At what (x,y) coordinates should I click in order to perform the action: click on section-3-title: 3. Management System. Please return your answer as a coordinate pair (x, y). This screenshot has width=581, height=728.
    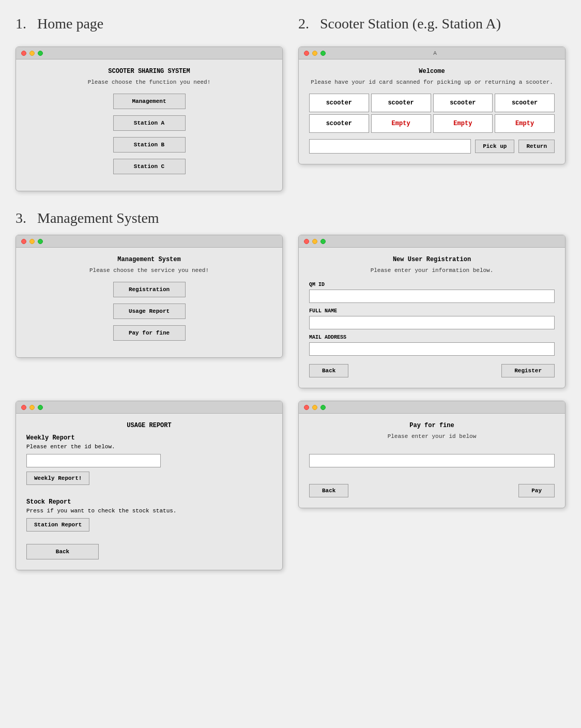
    Looking at the image, I should click on (290, 218).